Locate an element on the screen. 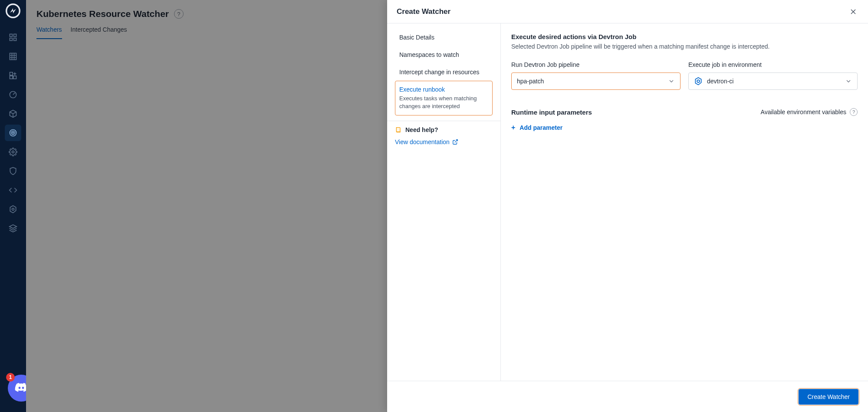 This screenshot has width=868, height=412. step-intercept-change: Intercept change in resources is located at coordinates (444, 72).